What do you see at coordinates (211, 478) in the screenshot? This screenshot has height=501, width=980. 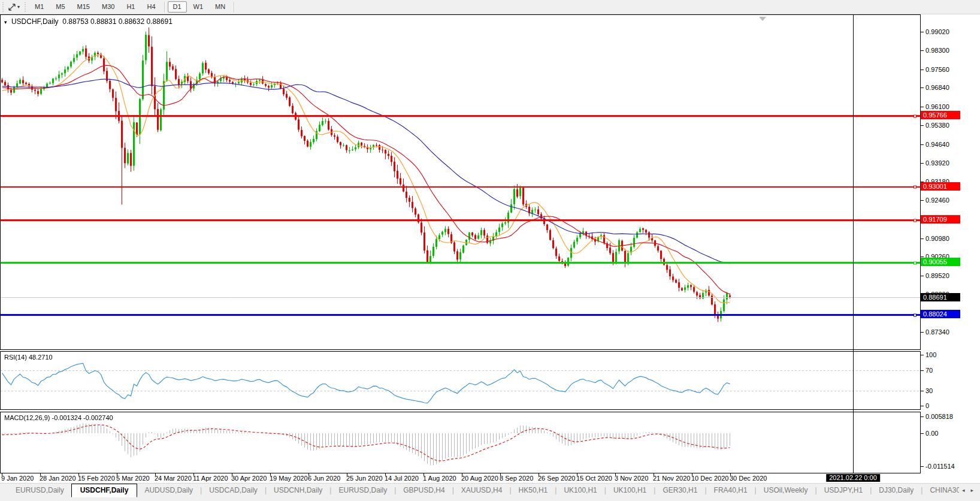 I see `date-tick-label: 11 Apr 2020` at bounding box center [211, 478].